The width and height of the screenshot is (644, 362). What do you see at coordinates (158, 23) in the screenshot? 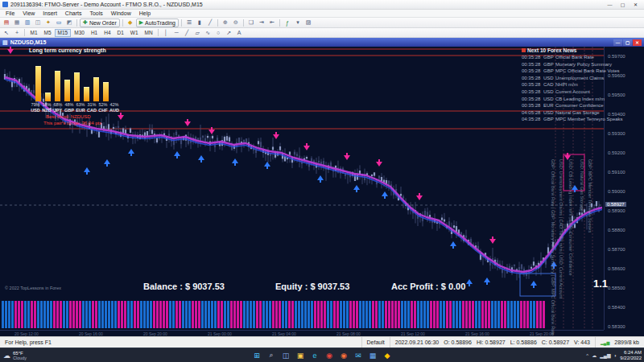
I see `autotrading-button: ▶AutoTrading` at bounding box center [158, 23].